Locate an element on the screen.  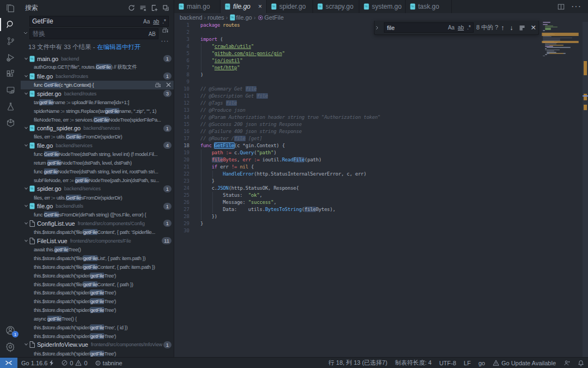
find-in-selection-icon is located at coordinates (522, 28).